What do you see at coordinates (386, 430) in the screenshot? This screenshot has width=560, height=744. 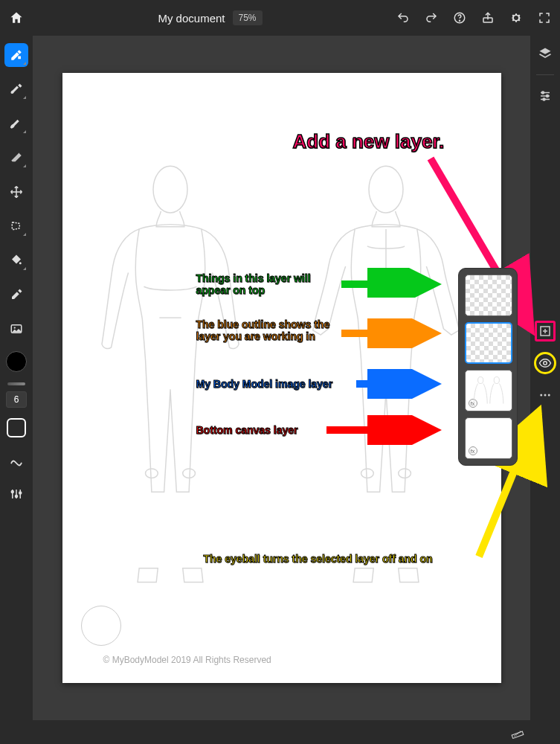 I see `arrow-red` at bounding box center [386, 430].